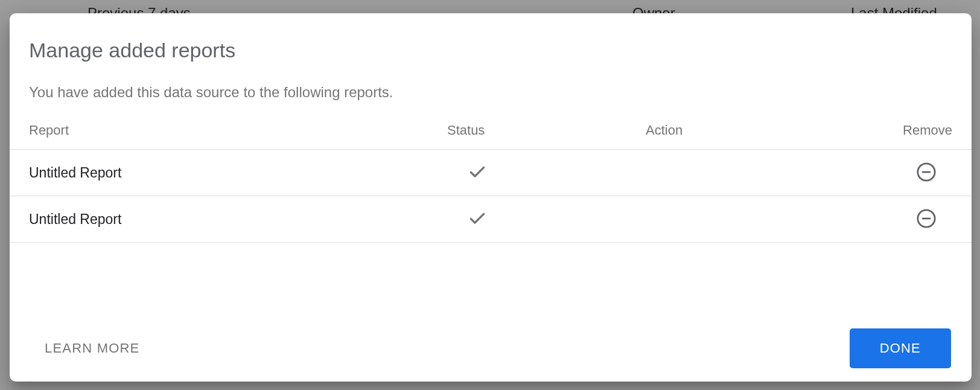 The image size is (980, 390). Describe the element at coordinates (92, 348) in the screenshot. I see `learn-more-button: LEARN MORE` at that location.